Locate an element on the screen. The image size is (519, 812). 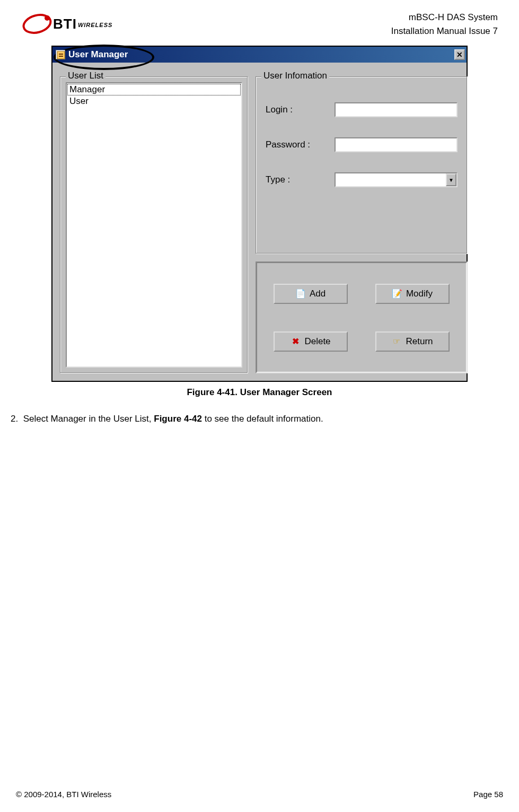
delete-button: ✖ Delete is located at coordinates (311, 342).